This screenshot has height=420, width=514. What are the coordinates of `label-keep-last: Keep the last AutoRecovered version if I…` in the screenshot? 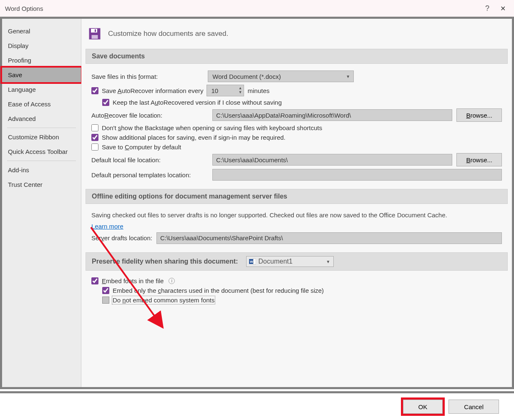 It's located at (197, 103).